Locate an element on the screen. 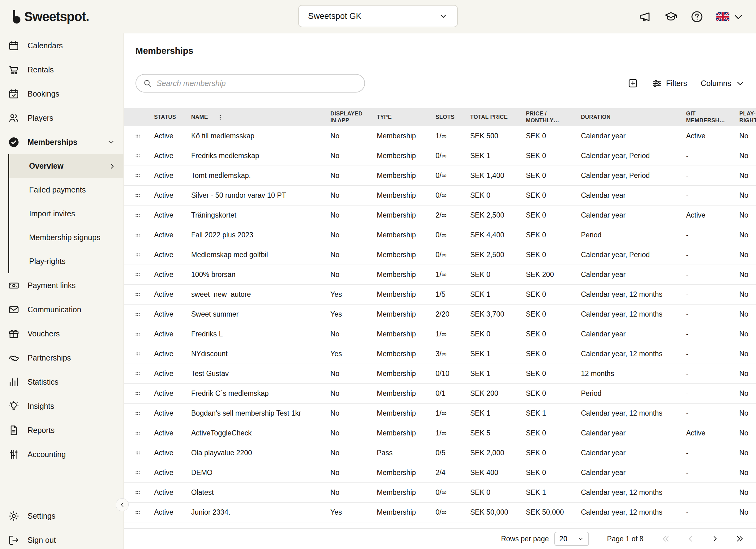 Image resolution: width=756 pixels, height=549 pixels. table-row: ActiveTomt medlemskap.NoMembership0/∞SEK… is located at coordinates (440, 176).